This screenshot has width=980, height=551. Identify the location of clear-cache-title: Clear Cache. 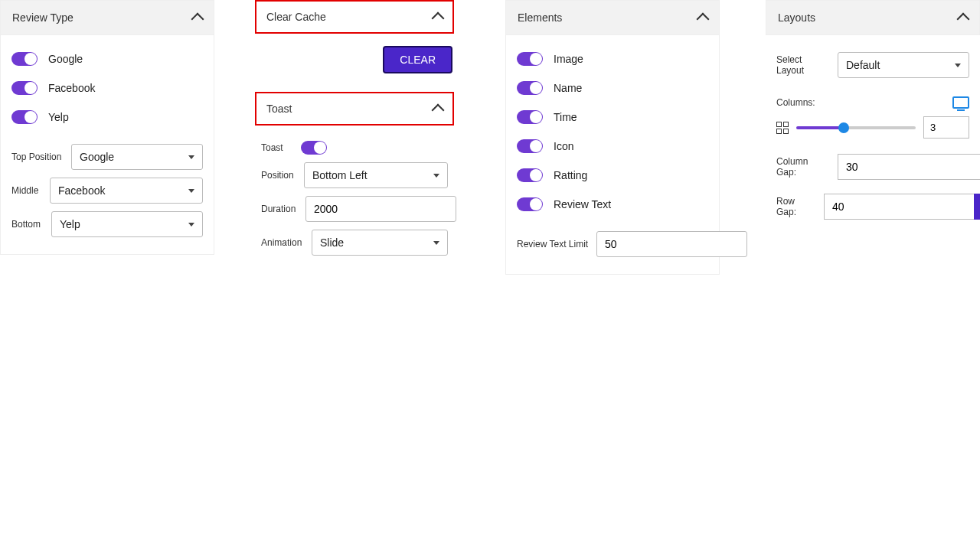
(296, 17).